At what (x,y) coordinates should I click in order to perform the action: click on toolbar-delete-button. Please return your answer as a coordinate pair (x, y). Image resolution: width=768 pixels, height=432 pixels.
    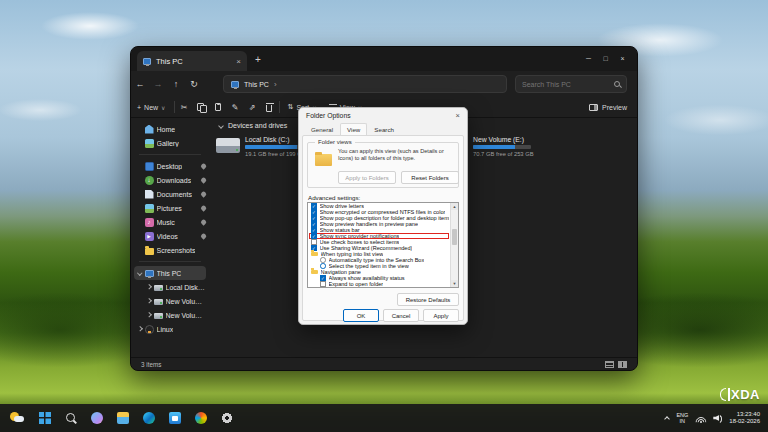
    Looking at the image, I should click on (270, 107).